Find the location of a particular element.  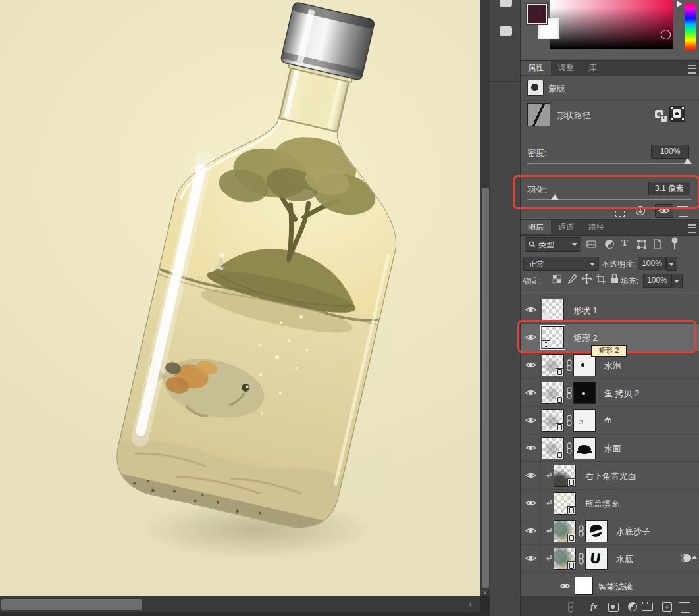

scroll-right-arrow-icon: › is located at coordinates (470, 604).